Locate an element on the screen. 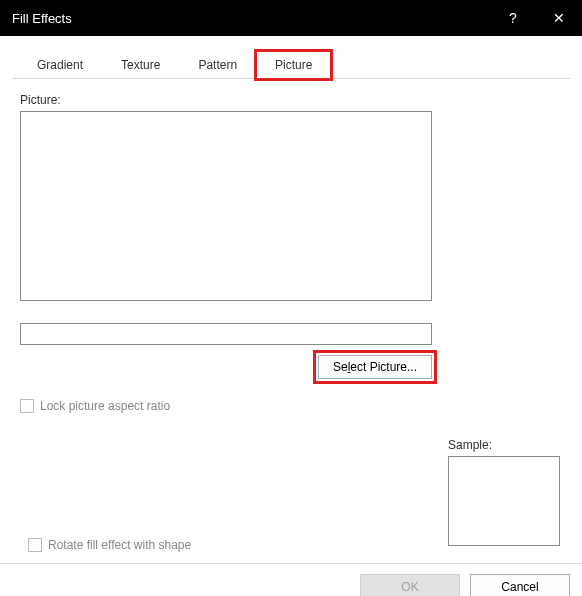  tab-pattern: Pattern is located at coordinates (218, 65).